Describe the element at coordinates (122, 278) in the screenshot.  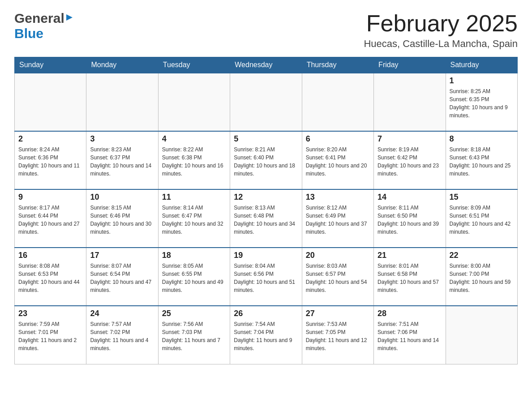
I see `day-info: Sunrise: 8:07 AM Sunset: 6:54 PM Dayligh…` at that location.